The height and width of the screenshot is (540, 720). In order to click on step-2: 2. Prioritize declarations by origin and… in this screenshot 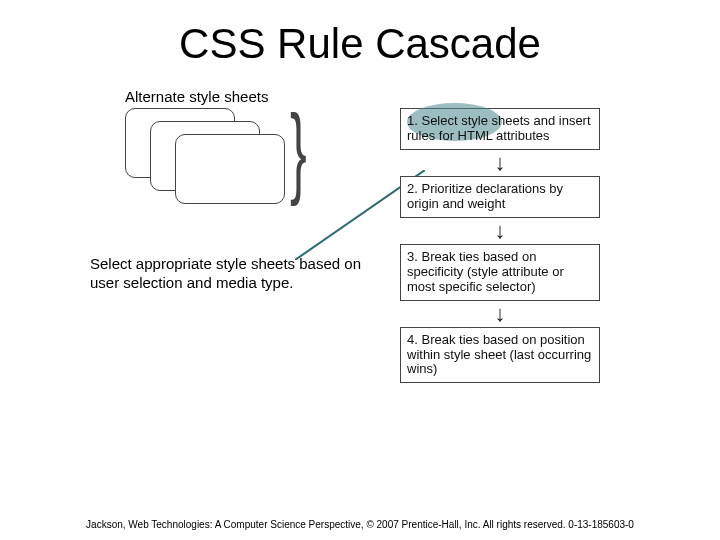, I will do `click(500, 197)`.